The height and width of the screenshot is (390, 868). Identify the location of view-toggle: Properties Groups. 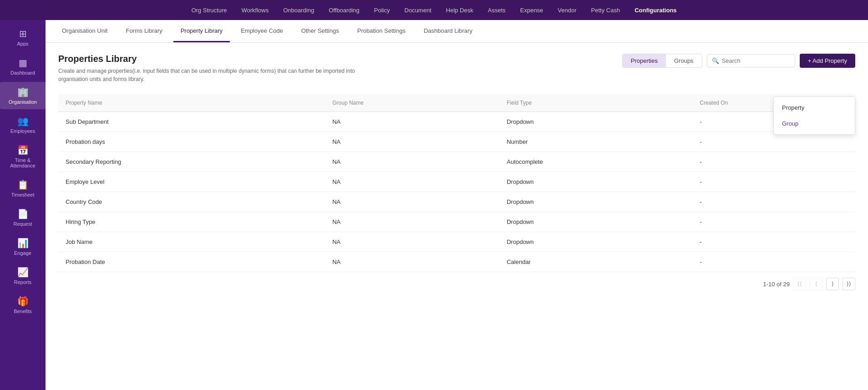
(662, 61).